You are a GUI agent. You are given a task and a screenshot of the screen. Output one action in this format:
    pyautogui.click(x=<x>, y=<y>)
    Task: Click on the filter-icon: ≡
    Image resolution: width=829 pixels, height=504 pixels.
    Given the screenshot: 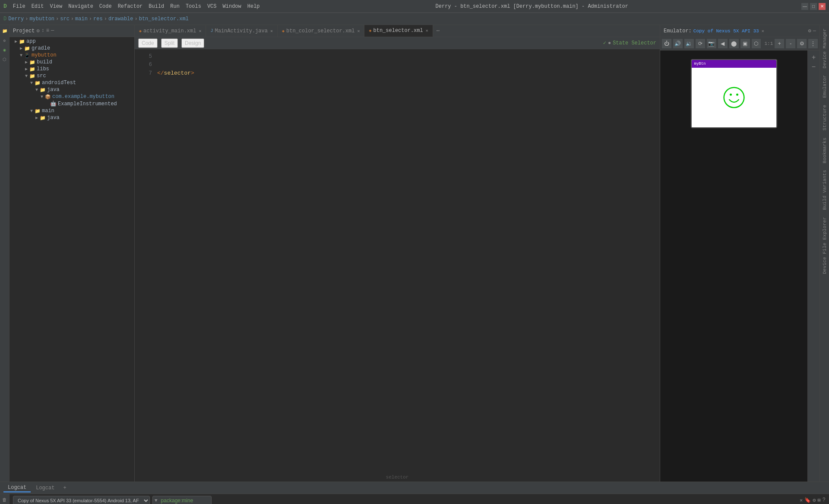 What is the action you would take?
    pyautogui.click(x=47, y=31)
    